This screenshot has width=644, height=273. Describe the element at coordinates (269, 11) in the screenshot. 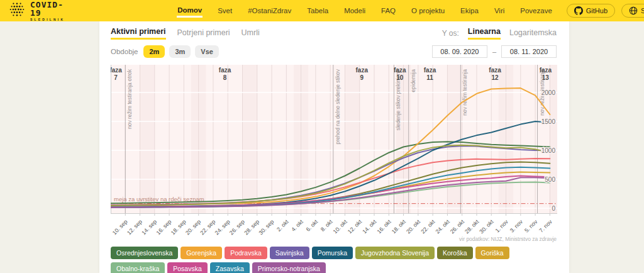

I see `nav-item-ostanizdrav: #OstaniZdrav` at that location.